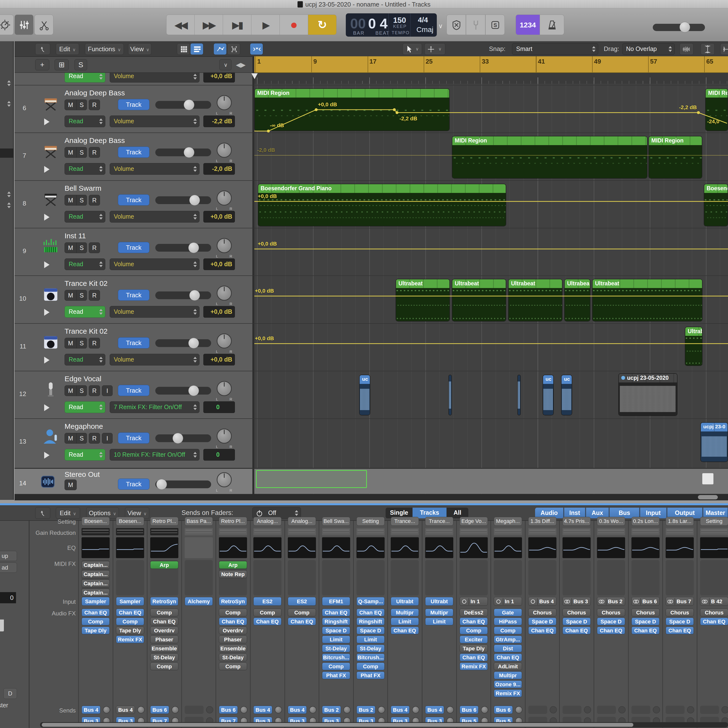  Describe the element at coordinates (708, 479) in the screenshot. I see `stereo-lane-square` at that location.